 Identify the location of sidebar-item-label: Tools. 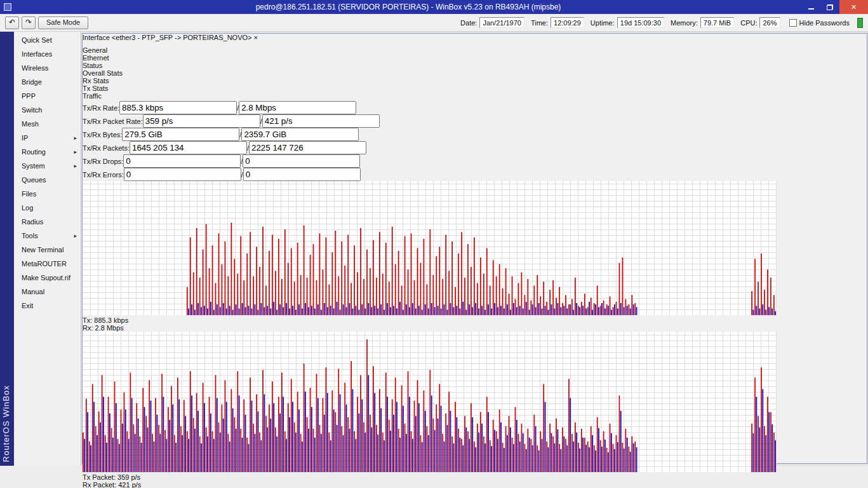
(30, 236).